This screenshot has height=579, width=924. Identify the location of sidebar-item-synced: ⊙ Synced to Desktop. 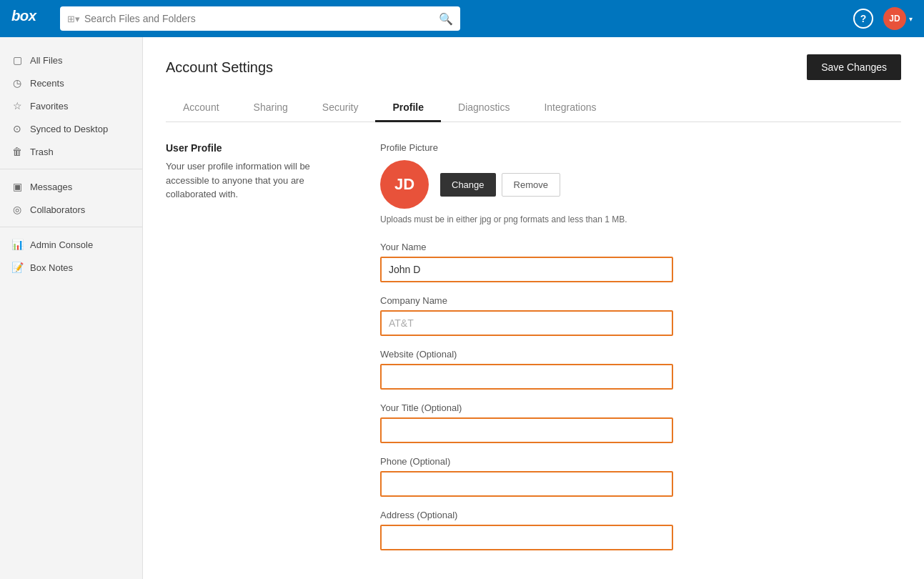
(71, 129).